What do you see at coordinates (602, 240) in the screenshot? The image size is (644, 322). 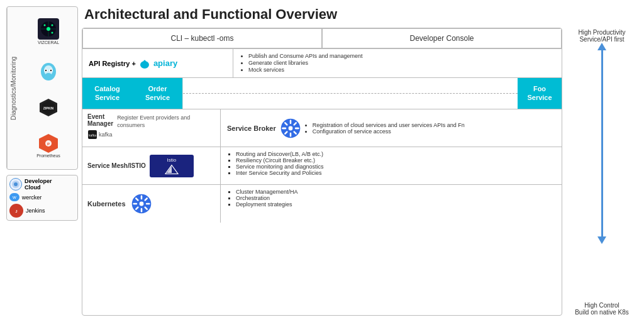 I see `arrow-head-down` at bounding box center [602, 240].